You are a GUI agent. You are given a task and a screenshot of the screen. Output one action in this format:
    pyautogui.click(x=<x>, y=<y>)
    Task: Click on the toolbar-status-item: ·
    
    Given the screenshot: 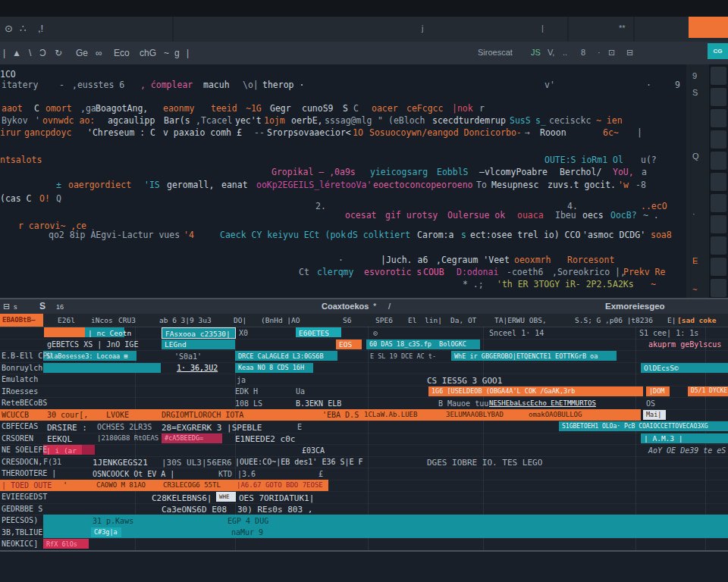 What is the action you would take?
    pyautogui.click(x=599, y=52)
    